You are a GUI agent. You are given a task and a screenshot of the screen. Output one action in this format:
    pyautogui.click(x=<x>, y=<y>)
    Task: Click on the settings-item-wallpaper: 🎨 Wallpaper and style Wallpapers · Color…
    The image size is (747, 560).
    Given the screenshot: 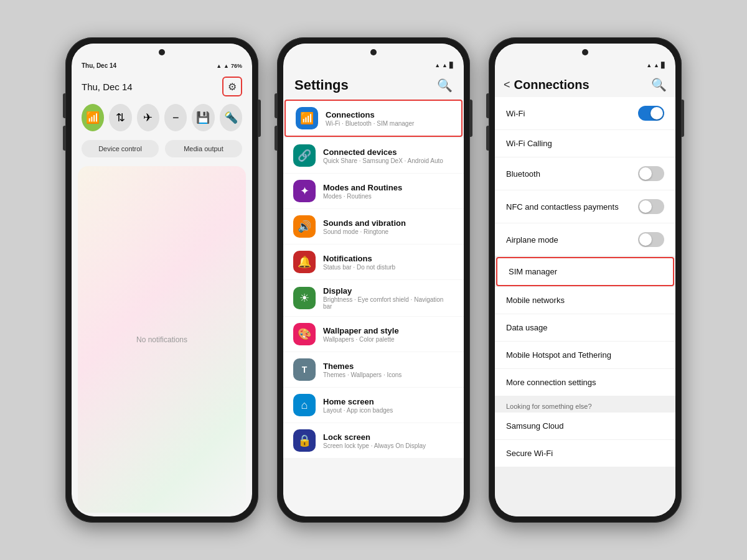 What is the action you would take?
    pyautogui.click(x=374, y=334)
    